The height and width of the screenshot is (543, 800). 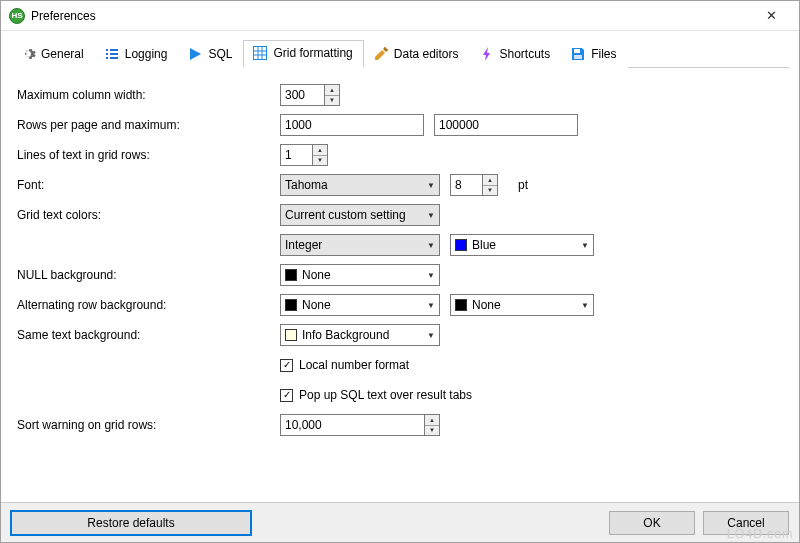 I want to click on label-alternating: Alternating row background:, so click(x=148, y=305).